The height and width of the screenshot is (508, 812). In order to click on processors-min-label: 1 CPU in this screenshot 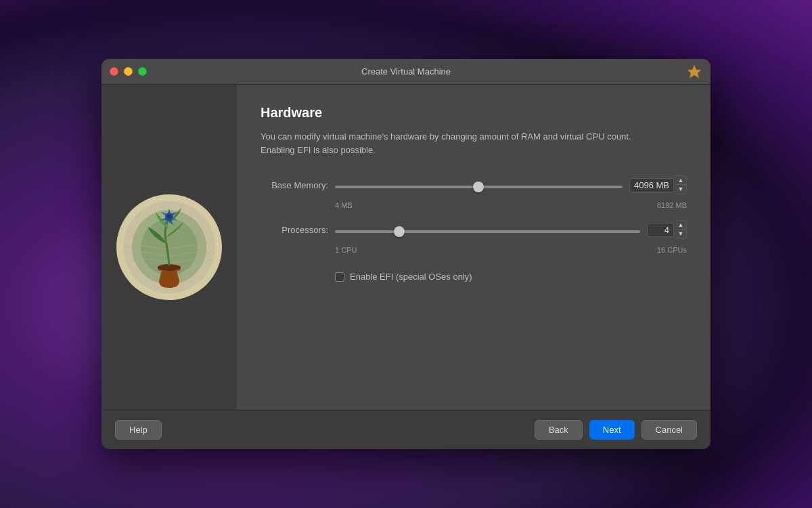, I will do `click(346, 250)`.